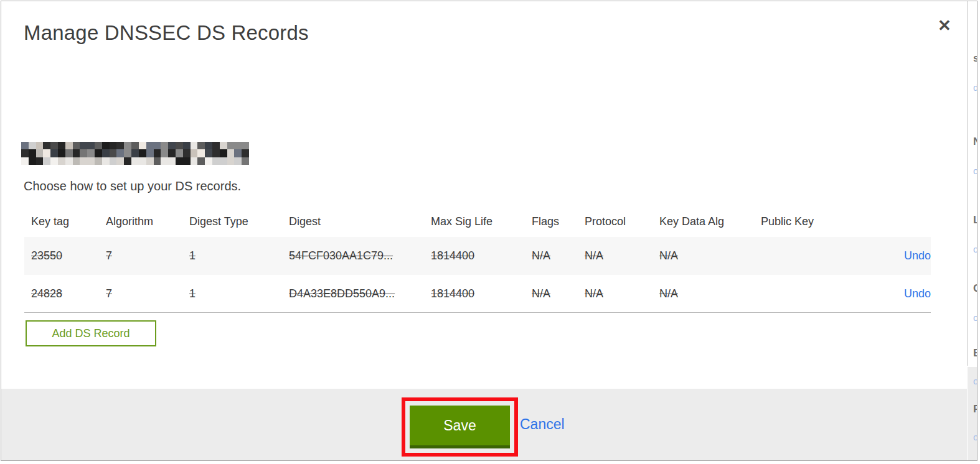  I want to click on background-text-fragment: s, so click(975, 58).